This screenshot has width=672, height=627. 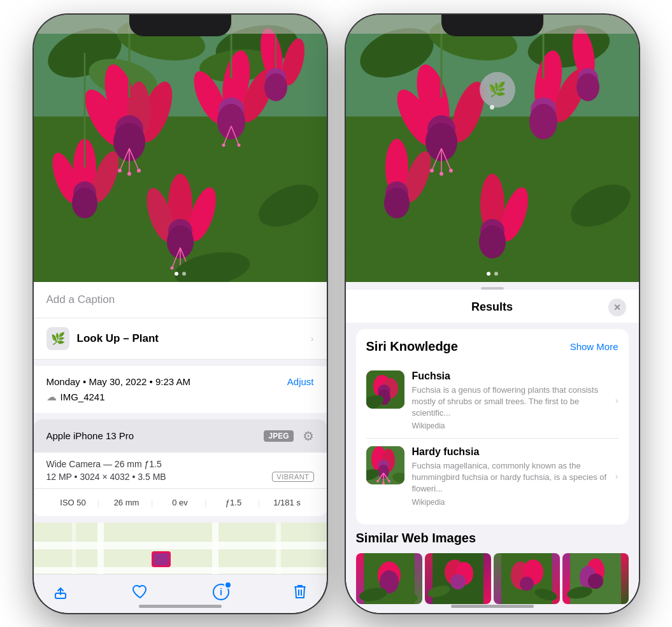 What do you see at coordinates (617, 307) in the screenshot?
I see `close-button: ✕` at bounding box center [617, 307].